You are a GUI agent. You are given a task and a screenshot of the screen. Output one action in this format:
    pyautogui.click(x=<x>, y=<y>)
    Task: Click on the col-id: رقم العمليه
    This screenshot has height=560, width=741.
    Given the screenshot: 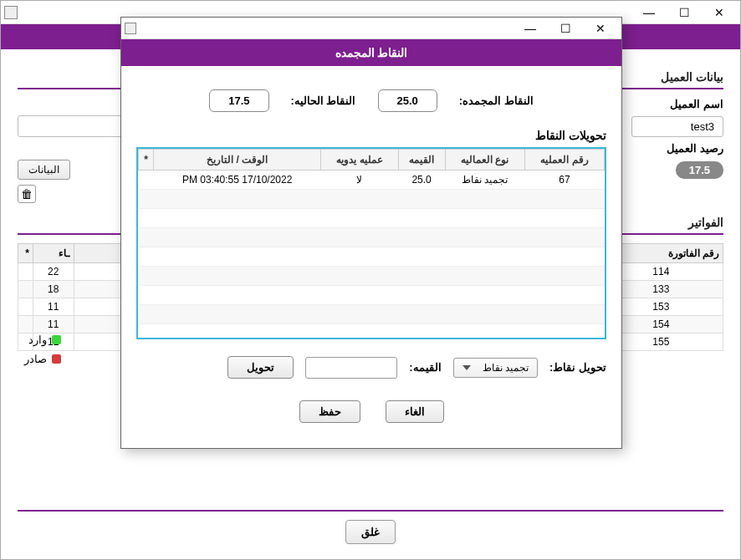 What is the action you would take?
    pyautogui.click(x=564, y=160)
    